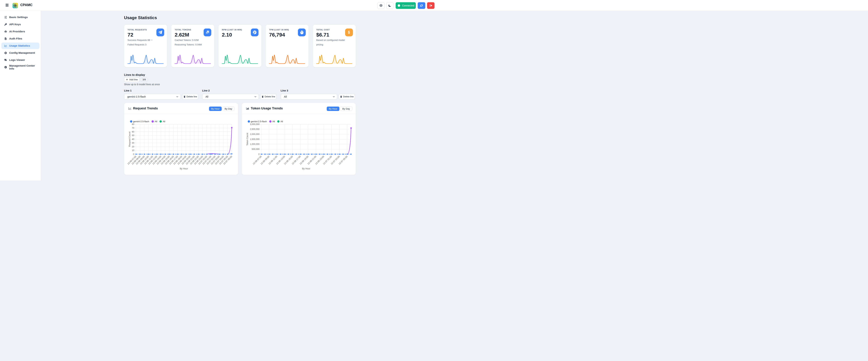  Describe the element at coordinates (133, 136) in the screenshot. I see `svg-text: 50` at that location.